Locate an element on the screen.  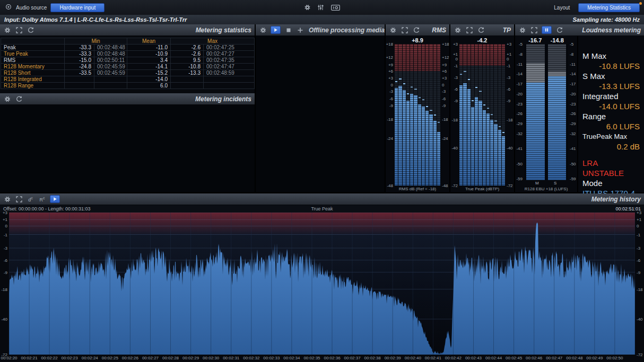
audio-source-icon is located at coordinates (8, 7).